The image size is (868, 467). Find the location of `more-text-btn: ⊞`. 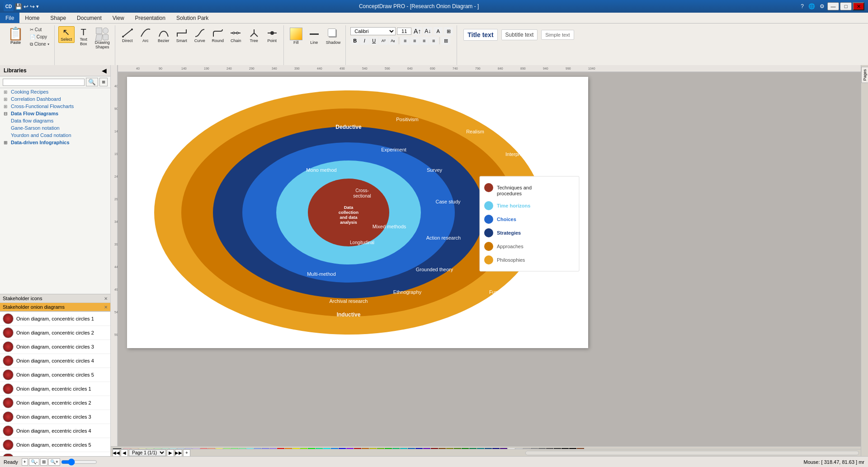

more-text-btn: ⊞ is located at coordinates (448, 31).